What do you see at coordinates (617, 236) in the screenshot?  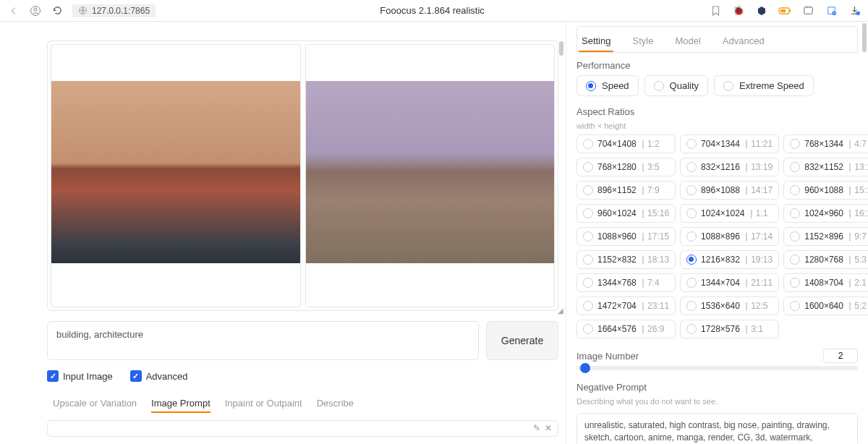 I see `aspect-dim: 1088×960` at bounding box center [617, 236].